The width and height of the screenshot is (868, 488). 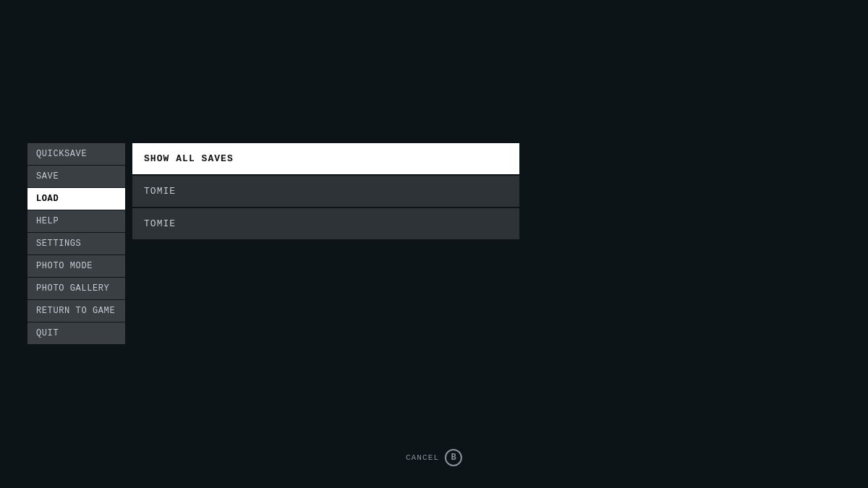 I want to click on load-panel: SHOW ALL SAVES TOMIE TOMIE, so click(x=326, y=192).